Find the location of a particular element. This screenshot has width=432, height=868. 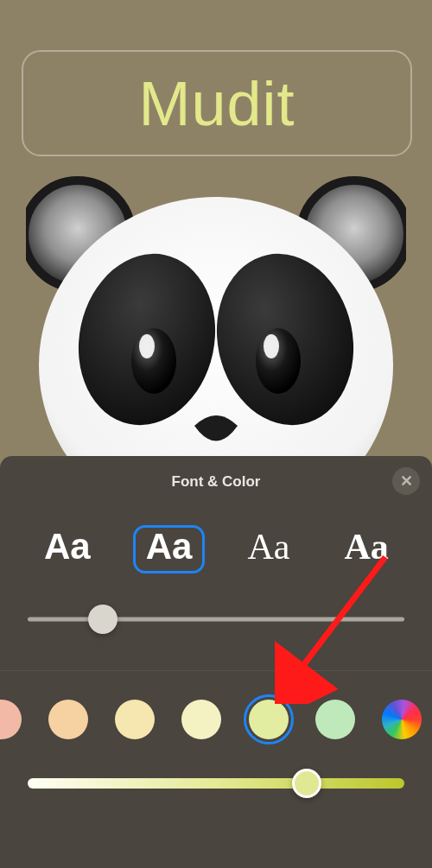

close-button: ✕ is located at coordinates (406, 481).